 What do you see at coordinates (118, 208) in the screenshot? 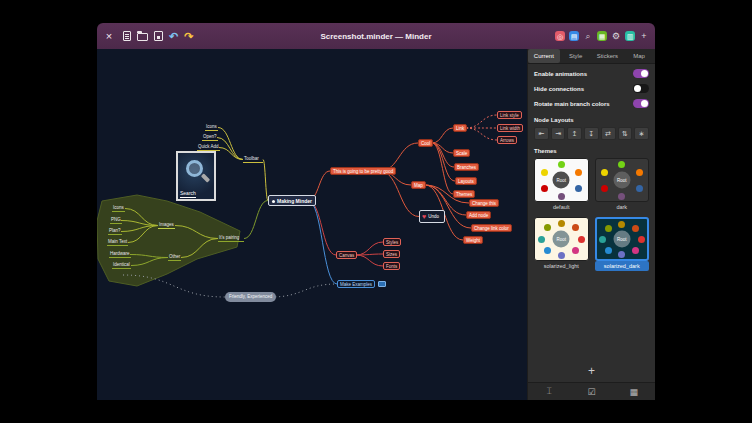
I see `map-node-g1: Icons` at bounding box center [118, 208].